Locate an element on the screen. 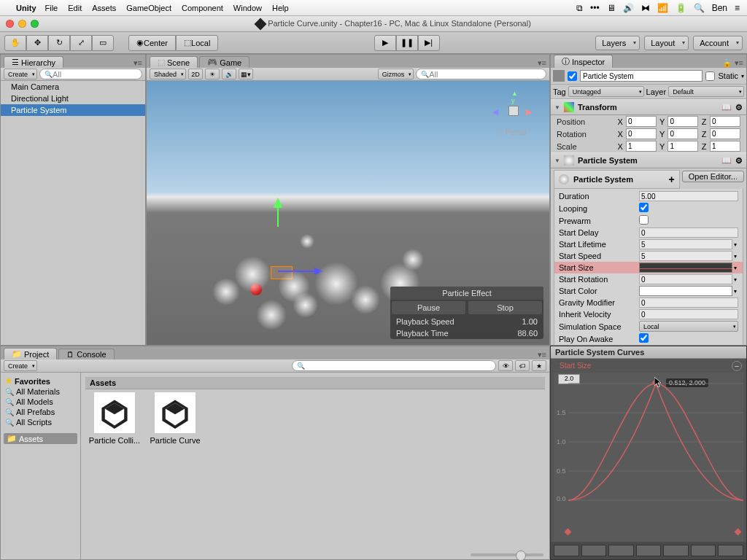  maximize-button is located at coordinates (35, 23).